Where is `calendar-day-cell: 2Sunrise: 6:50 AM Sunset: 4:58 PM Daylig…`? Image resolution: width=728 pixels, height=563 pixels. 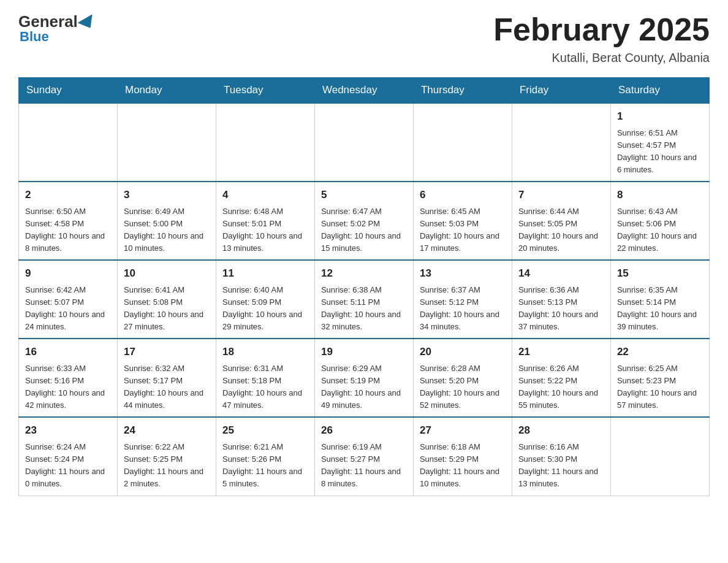
calendar-day-cell: 2Sunrise: 6:50 AM Sunset: 4:58 PM Daylig… is located at coordinates (69, 221).